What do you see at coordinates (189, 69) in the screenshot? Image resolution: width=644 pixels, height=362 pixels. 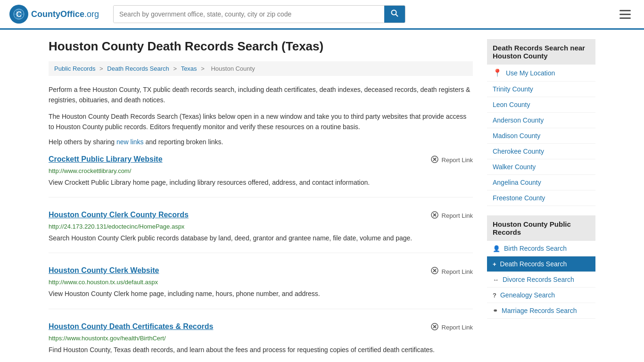 I see `breadcrumb-texas: Texas` at bounding box center [189, 69].